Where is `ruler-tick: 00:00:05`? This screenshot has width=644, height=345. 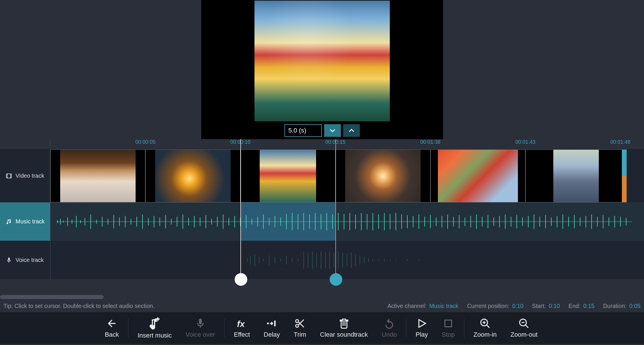 ruler-tick: 00:00:05 is located at coordinates (145, 142).